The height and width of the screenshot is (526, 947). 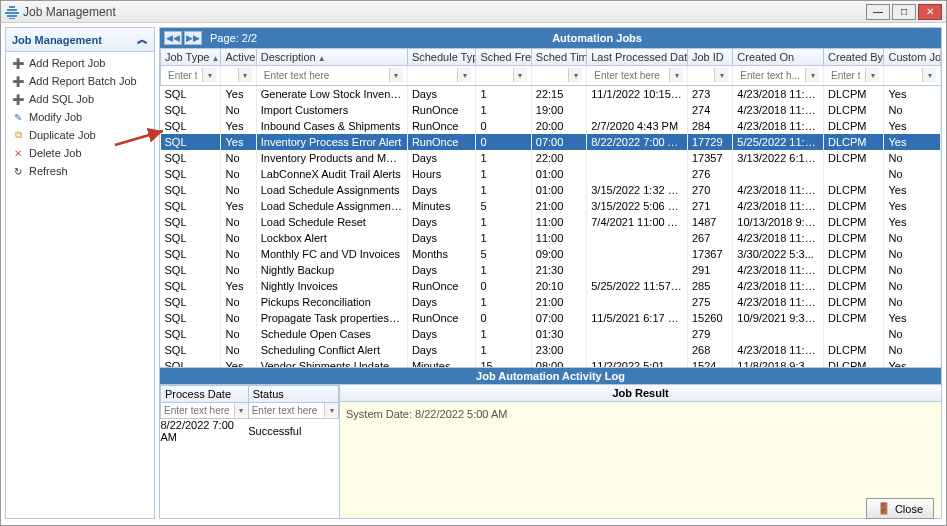 I want to click on table-row: SQLYesGenerate Low Stock Inventory Notif…, so click(x=551, y=94).